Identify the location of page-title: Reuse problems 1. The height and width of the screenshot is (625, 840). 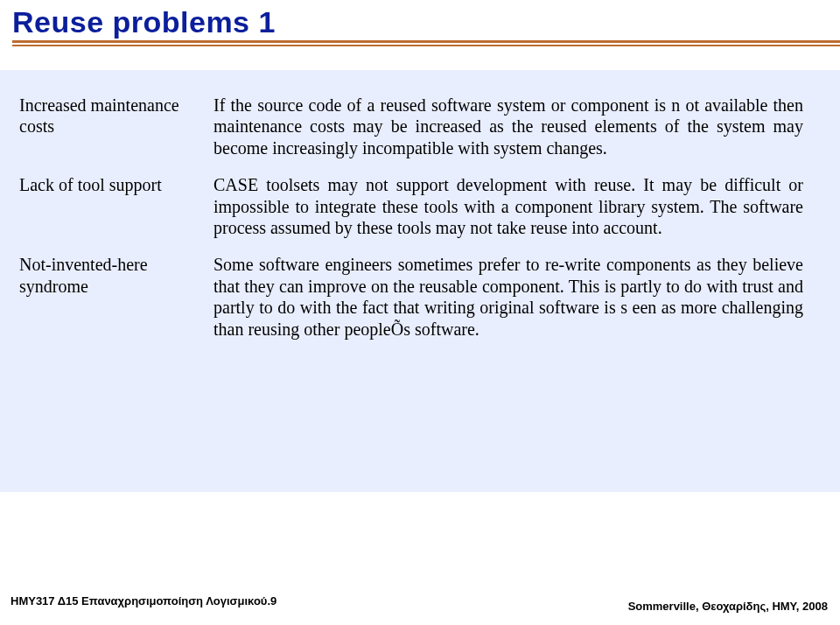
(144, 22).